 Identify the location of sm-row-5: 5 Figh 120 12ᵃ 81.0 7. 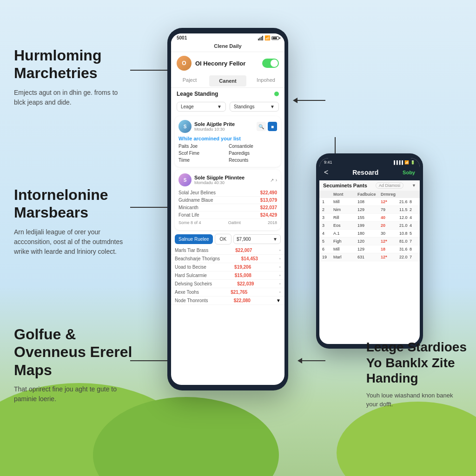
(370, 242).